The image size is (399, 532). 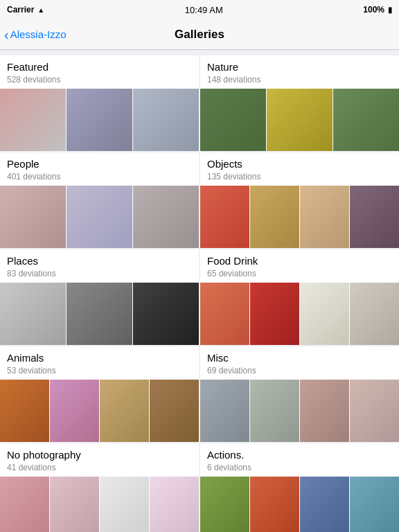 What do you see at coordinates (100, 261) in the screenshot?
I see `gallery-title-places: Places` at bounding box center [100, 261].